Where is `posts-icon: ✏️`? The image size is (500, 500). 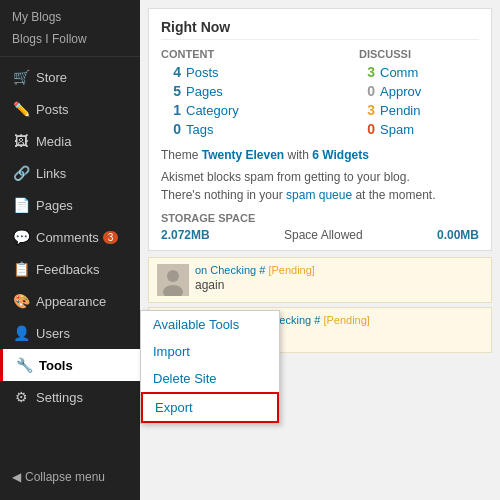
posts-icon: ✏️ is located at coordinates (21, 109).